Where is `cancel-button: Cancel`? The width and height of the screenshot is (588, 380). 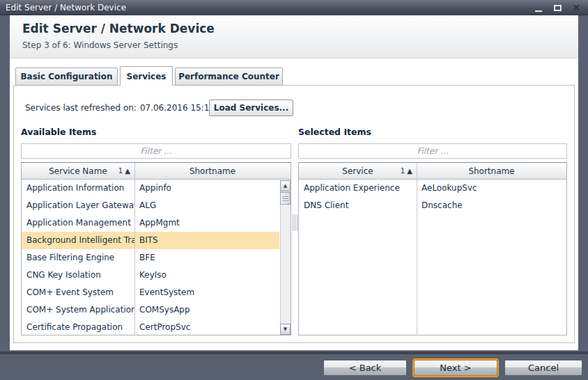 cancel-button: Cancel is located at coordinates (543, 367).